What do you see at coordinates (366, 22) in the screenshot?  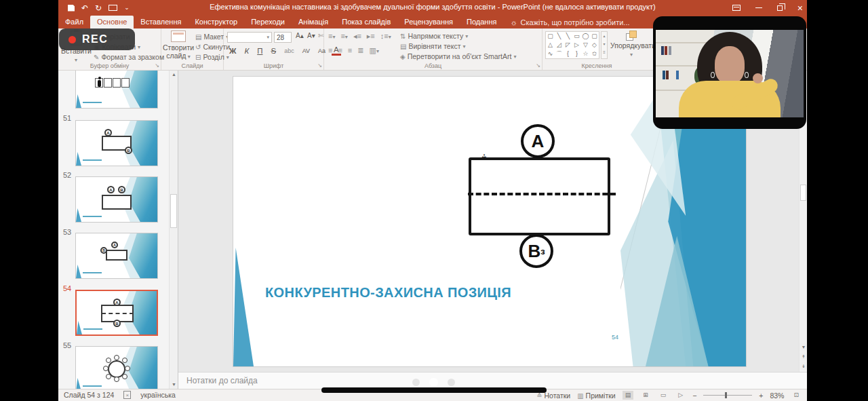 I see `tab-slideshow: Показ слайдів` at bounding box center [366, 22].